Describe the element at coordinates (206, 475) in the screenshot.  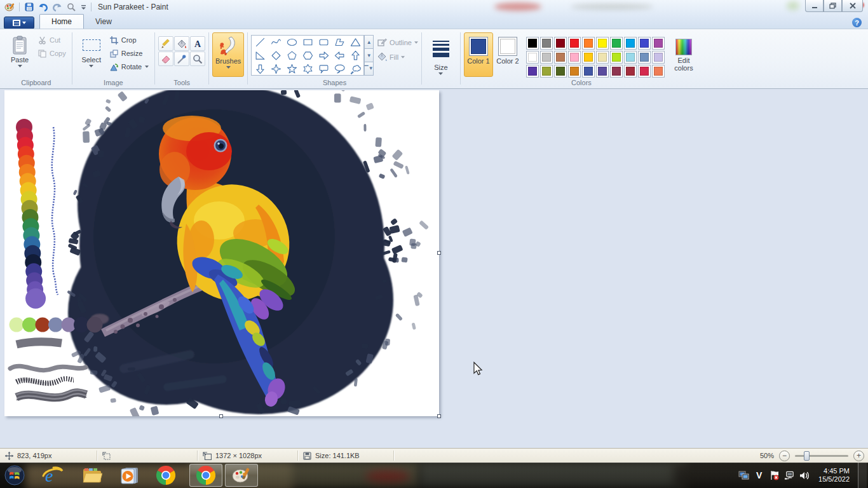
I see `taskbar-window-chrome` at that location.